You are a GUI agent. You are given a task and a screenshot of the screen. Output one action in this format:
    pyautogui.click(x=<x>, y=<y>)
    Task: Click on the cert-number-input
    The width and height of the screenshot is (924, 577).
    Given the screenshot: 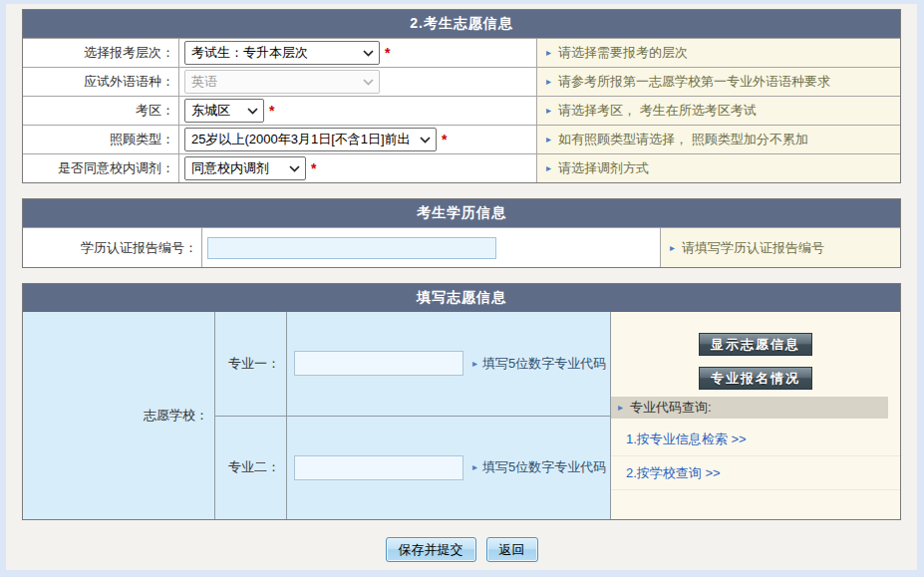 What is the action you would take?
    pyautogui.click(x=352, y=248)
    